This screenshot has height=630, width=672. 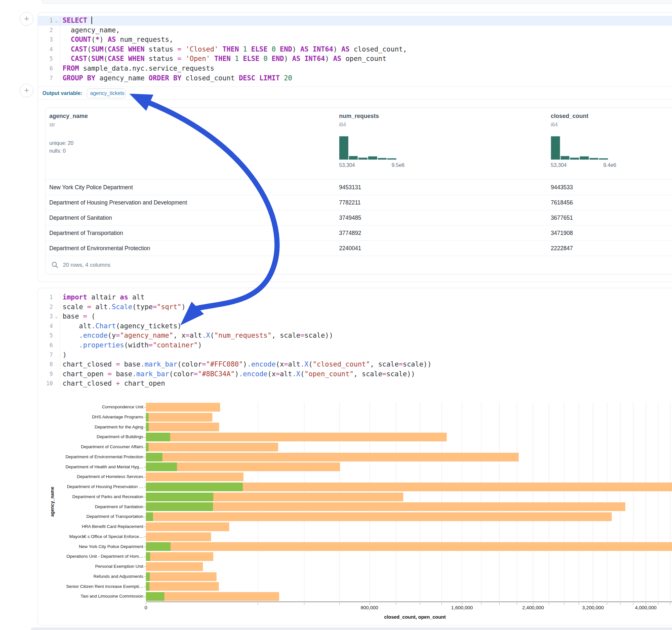 I want to click on sql-code-editor: 1⌄SELECT 2 agency_name,3 COUNT(*) AS num…, so click(x=355, y=49).